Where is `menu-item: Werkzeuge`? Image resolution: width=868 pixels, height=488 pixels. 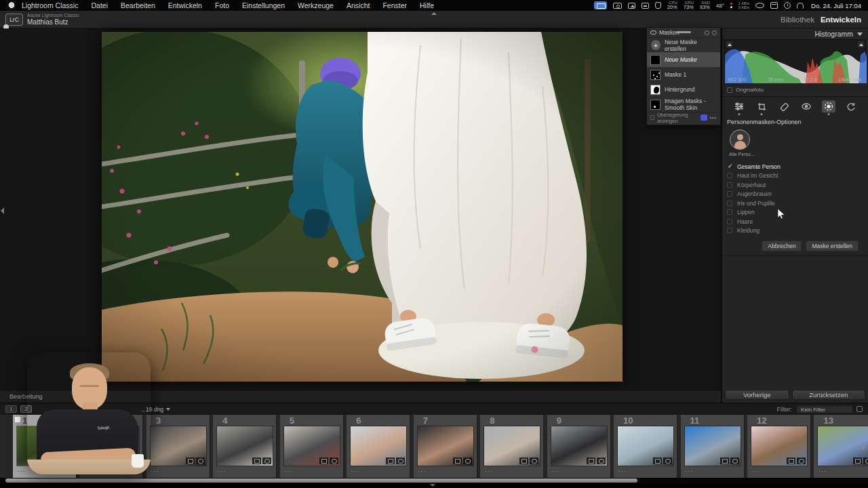 menu-item: Werkzeuge is located at coordinates (316, 5).